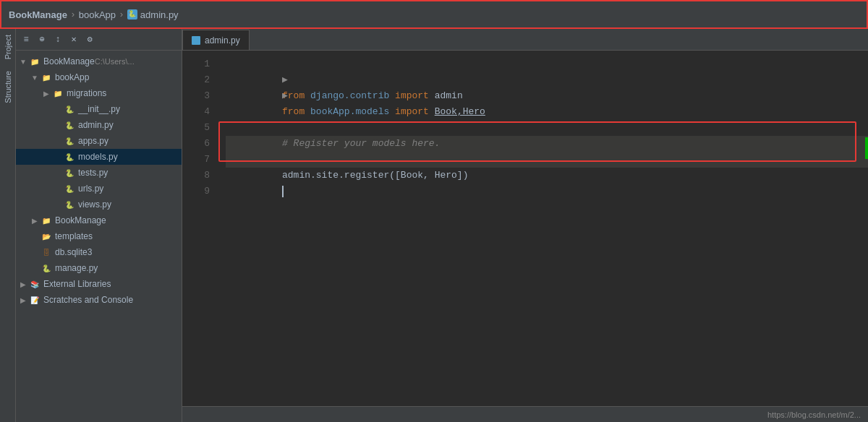  I want to click on toolbar-icon-1: ≡, so click(26, 40).